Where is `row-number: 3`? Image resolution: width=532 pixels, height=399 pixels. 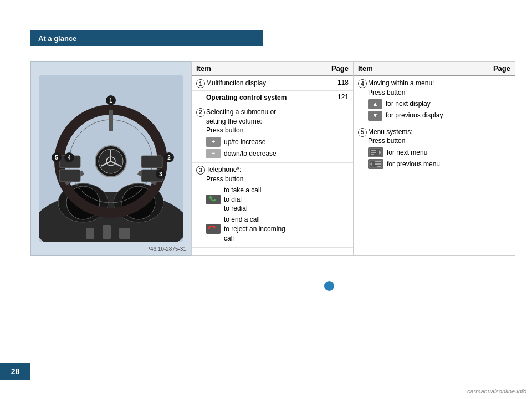
row-number: 3 is located at coordinates (201, 170).